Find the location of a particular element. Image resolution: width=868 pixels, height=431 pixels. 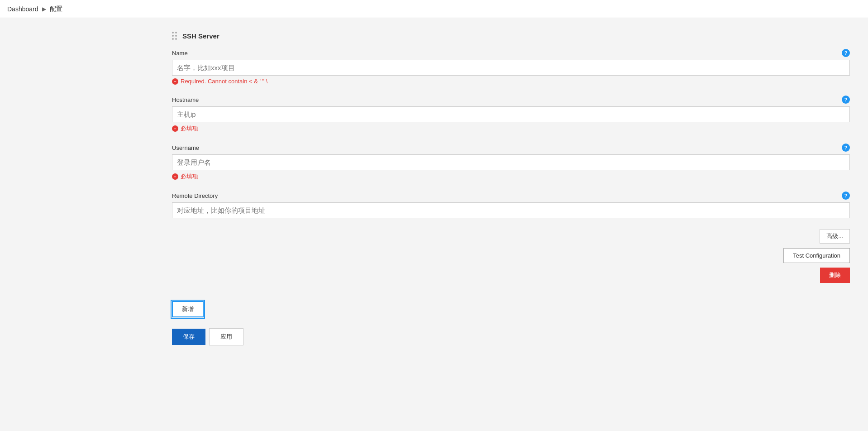

username-label-row: Username ? is located at coordinates (511, 148).